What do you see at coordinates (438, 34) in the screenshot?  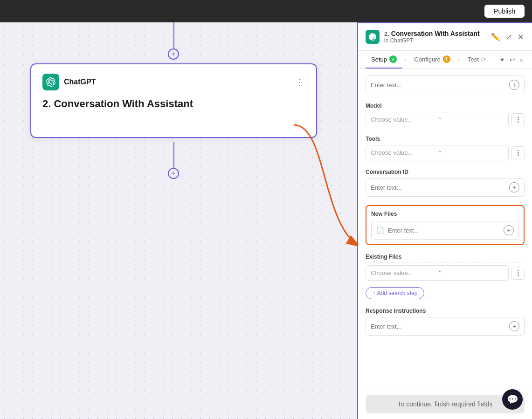 I see `panel-title: Conversation With Assistant` at bounding box center [438, 34].